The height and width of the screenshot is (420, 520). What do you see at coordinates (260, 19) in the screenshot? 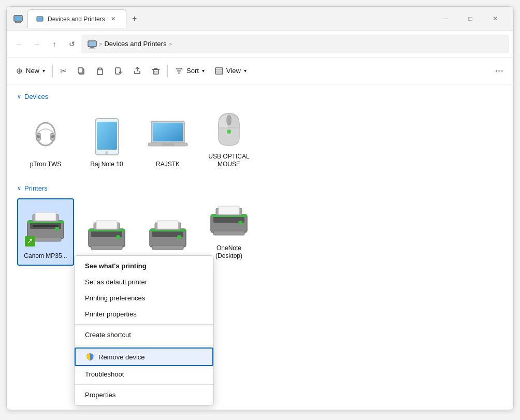
I see `title-bar: Devices and Printers ✕ + ─ □ ✕` at bounding box center [260, 19].